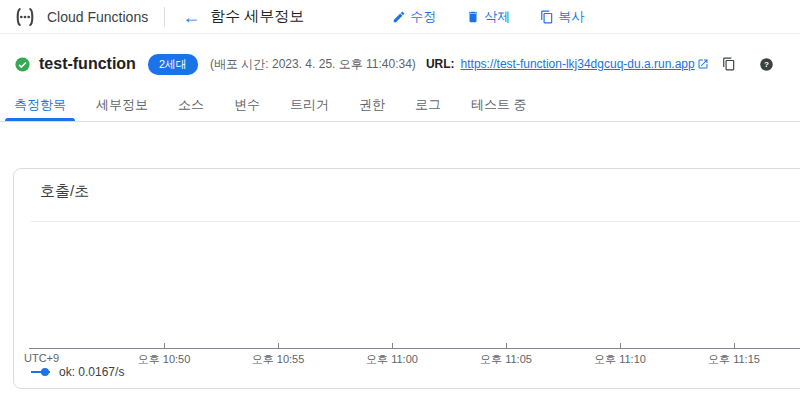 This screenshot has height=406, width=800. Describe the element at coordinates (64, 192) in the screenshot. I see `chart-title: 호출/초` at that location.